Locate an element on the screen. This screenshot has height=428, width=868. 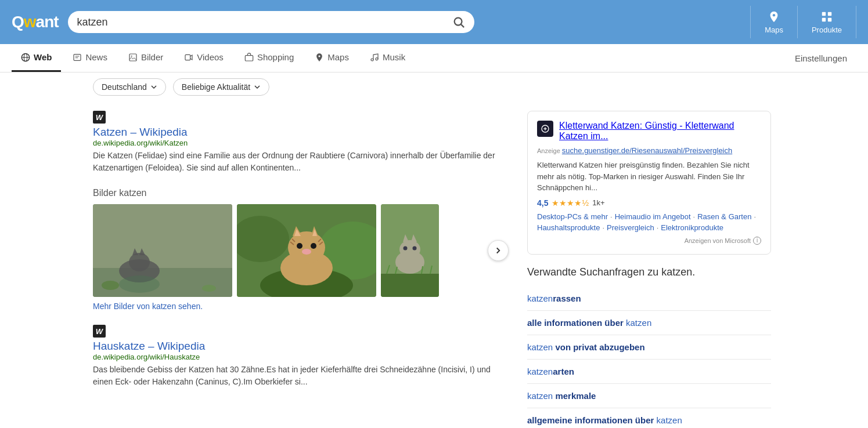
ad-link-6: Elektronikprodukte is located at coordinates (692, 227).